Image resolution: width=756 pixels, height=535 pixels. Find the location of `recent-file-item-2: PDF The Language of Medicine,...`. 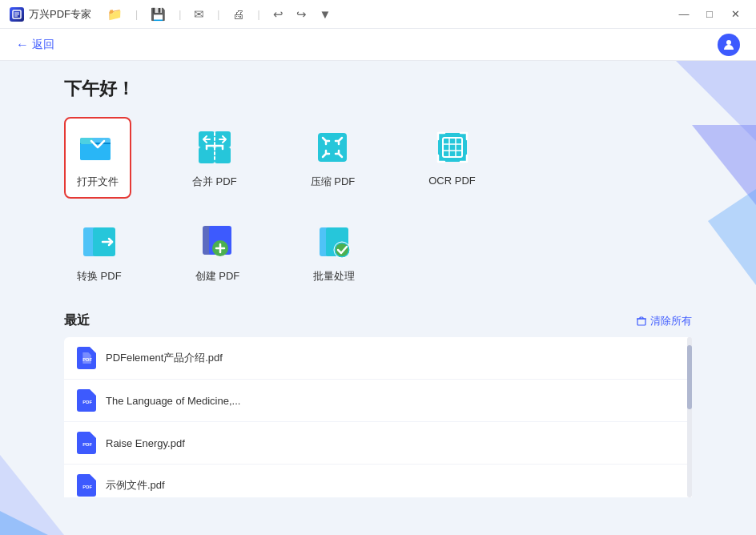

recent-file-item-2: PDF The Language of Medicine,... is located at coordinates (378, 400).